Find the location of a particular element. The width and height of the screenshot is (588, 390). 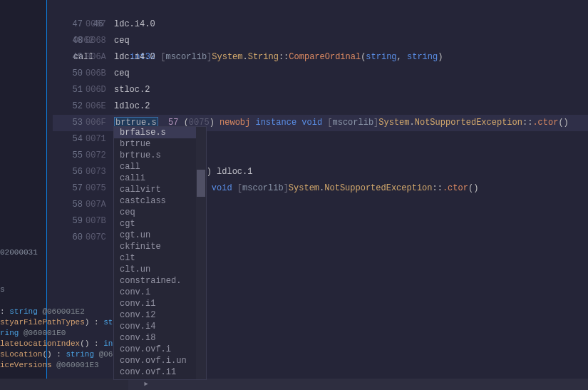

autocomplete-item: constrained. is located at coordinates (160, 281).